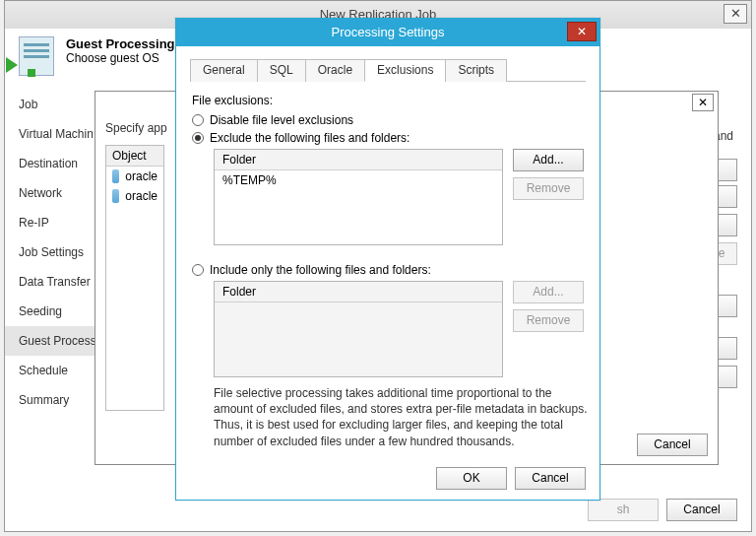 Image resolution: width=756 pixels, height=536 pixels. What do you see at coordinates (401, 418) in the screenshot?
I see `hint-text: File selective processing takes addition…` at bounding box center [401, 418].